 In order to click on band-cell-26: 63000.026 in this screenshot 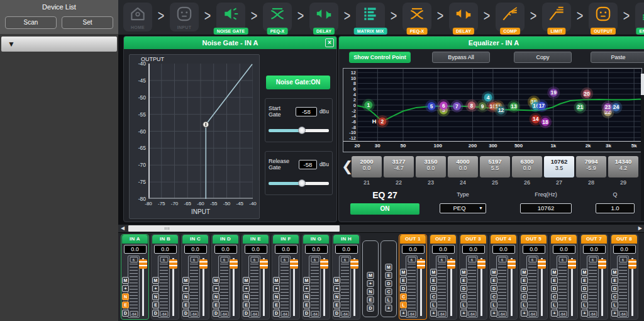, I will do `click(527, 171)`.